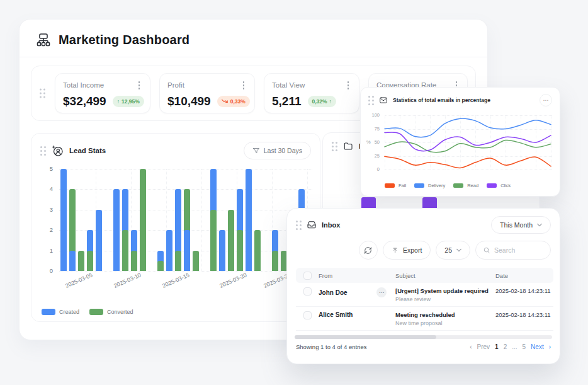 This screenshot has width=588, height=385. Describe the element at coordinates (437, 185) in the screenshot. I see `legend-label: Delivery` at that location.